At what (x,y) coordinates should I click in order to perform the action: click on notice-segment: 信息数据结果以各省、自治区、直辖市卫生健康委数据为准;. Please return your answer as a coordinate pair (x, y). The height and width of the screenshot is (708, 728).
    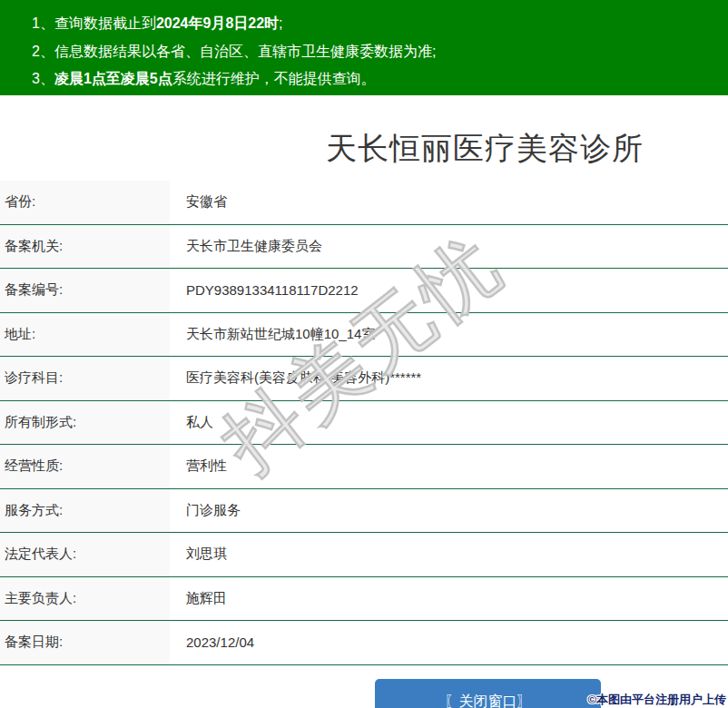
    Looking at the image, I should click on (245, 51).